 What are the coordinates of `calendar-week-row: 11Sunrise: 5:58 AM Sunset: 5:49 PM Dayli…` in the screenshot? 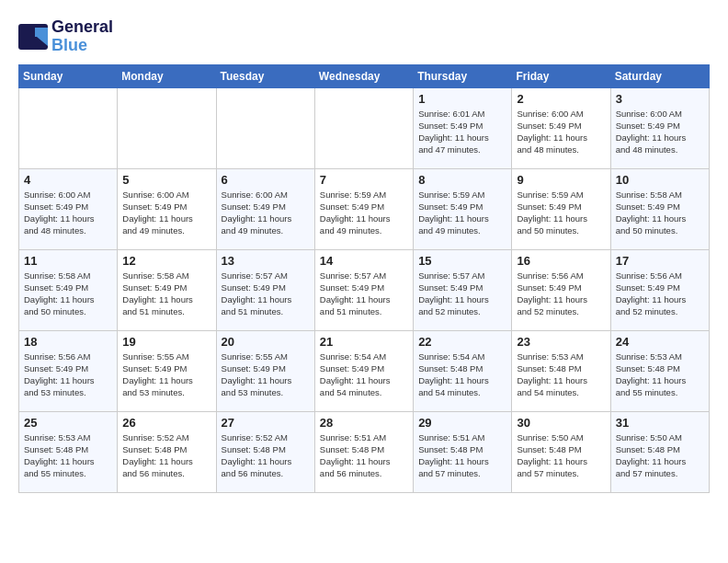 It's located at (364, 290).